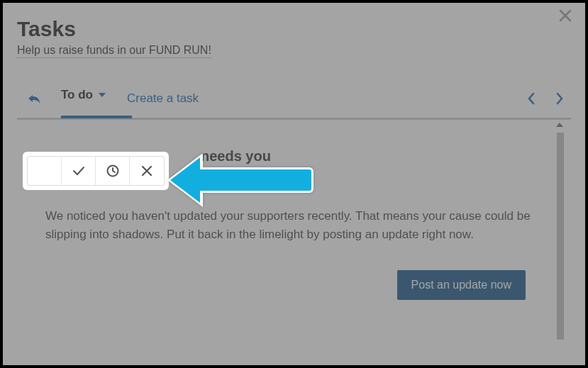  Describe the element at coordinates (45, 171) in the screenshot. I see `action-spacer` at that location.